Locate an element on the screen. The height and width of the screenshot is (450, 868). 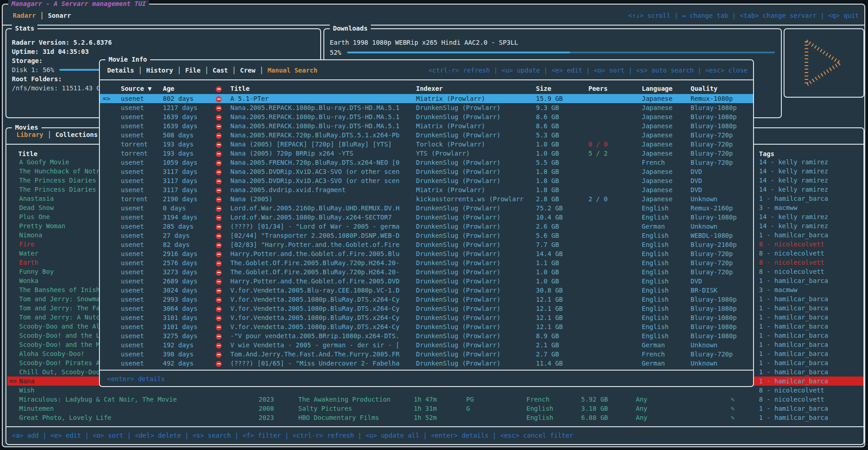
movie-list-item: Aloha Scooby-Doo! is located at coordinates (54, 354).